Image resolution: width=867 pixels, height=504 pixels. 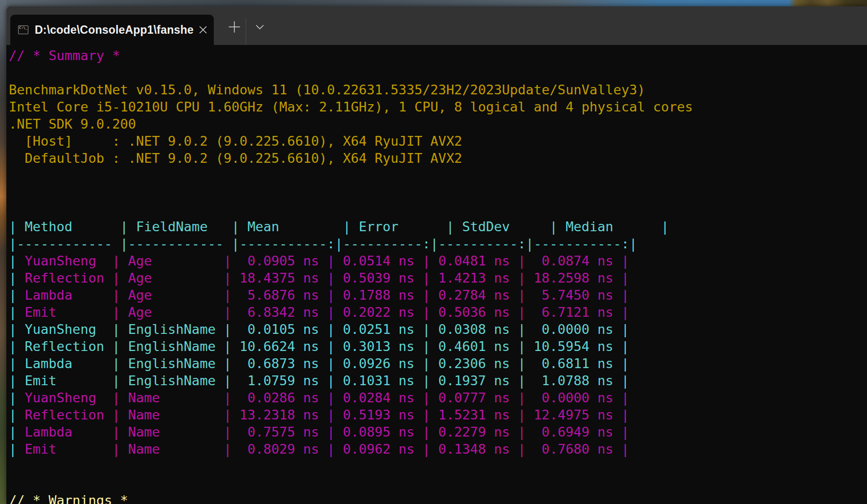 I want to click on terminal-line: |------------ |------------ |-----------…, so click(x=438, y=243).